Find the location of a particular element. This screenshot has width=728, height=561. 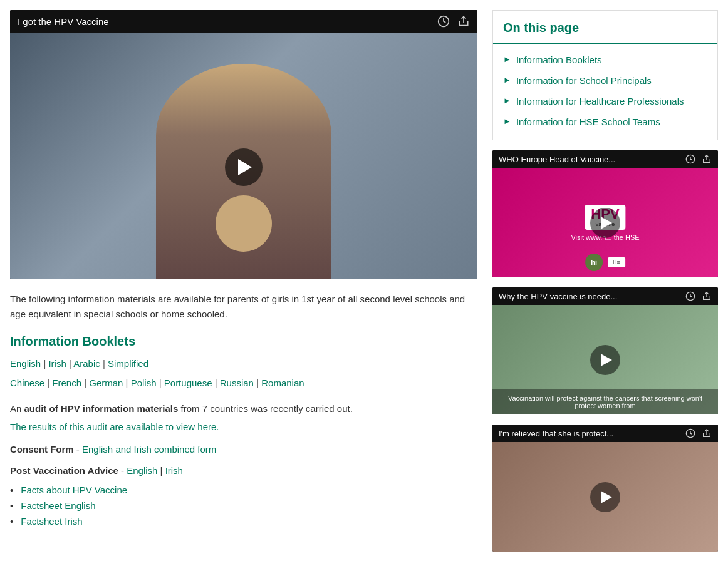

audit-results-link: The results of this audit are available … is located at coordinates (244, 427).